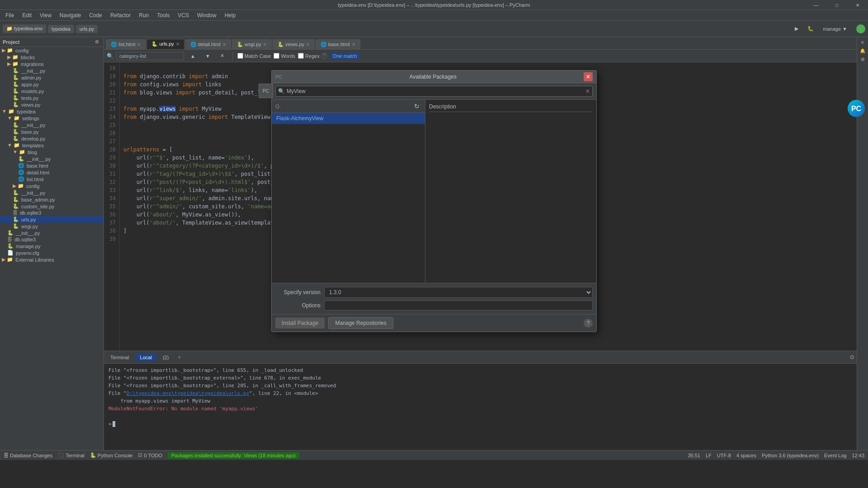 The height and width of the screenshot is (488, 868). I want to click on run-btn: ▶, so click(797, 29).